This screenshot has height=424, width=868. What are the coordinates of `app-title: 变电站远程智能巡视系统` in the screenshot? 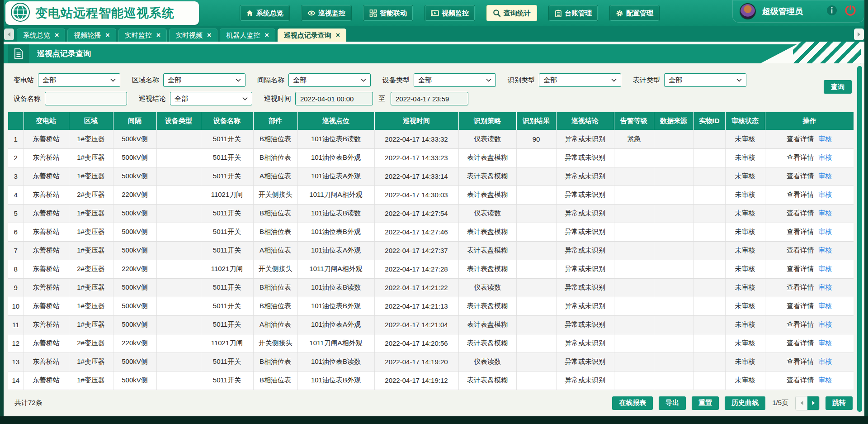 It's located at (105, 13).